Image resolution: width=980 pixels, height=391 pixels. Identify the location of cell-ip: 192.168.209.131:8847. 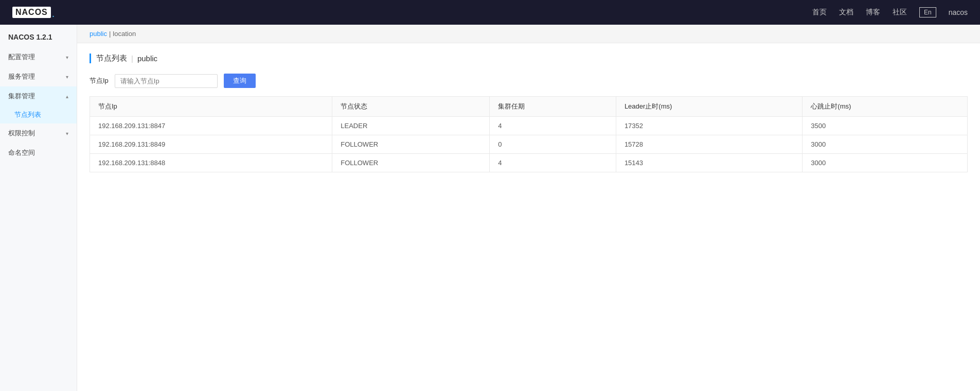
(211, 126).